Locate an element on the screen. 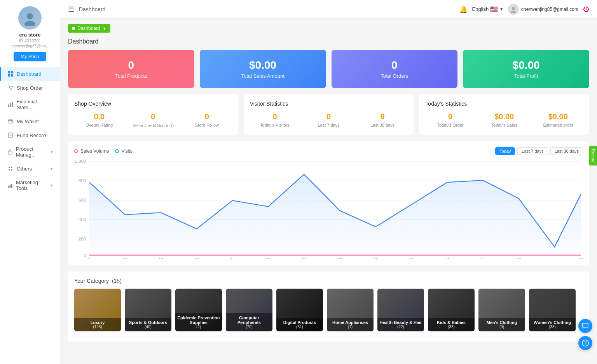 The height and width of the screenshot is (364, 597). sidebar-item-my-wallet: My Wallet is located at coordinates (30, 121).